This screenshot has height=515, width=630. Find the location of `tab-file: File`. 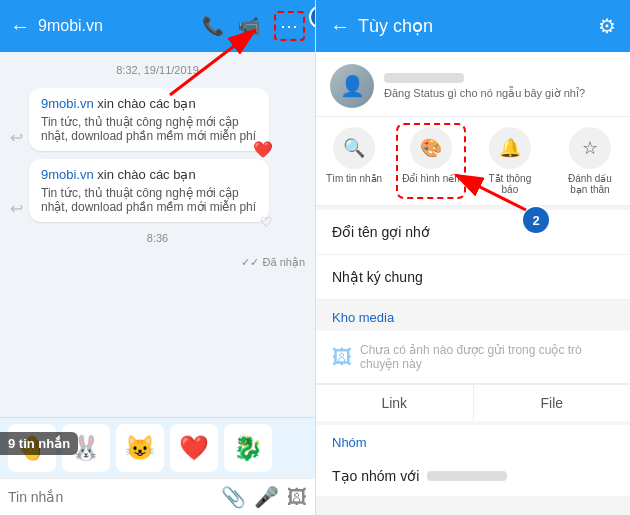

tab-file: File is located at coordinates (552, 403).